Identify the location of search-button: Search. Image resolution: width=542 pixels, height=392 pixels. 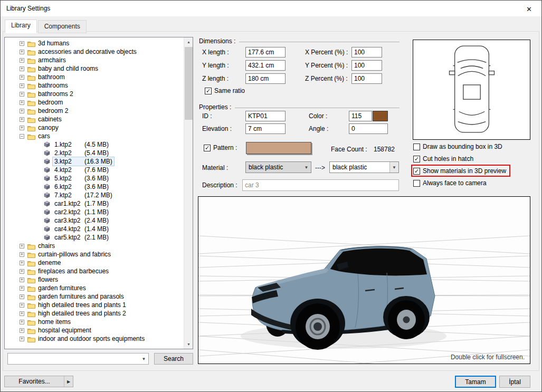
(174, 359).